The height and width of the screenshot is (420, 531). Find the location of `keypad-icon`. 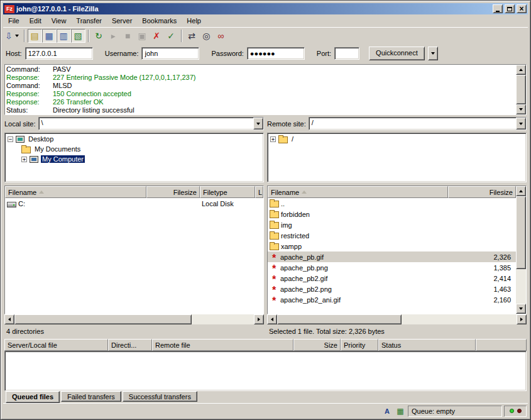

keypad-icon is located at coordinates (400, 411).